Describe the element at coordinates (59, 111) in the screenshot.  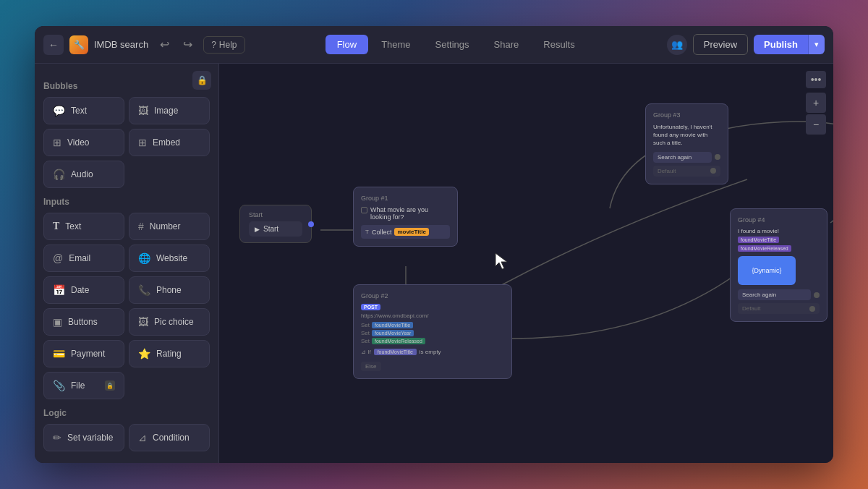
I see `text-bubble-icon: 💬` at that location.